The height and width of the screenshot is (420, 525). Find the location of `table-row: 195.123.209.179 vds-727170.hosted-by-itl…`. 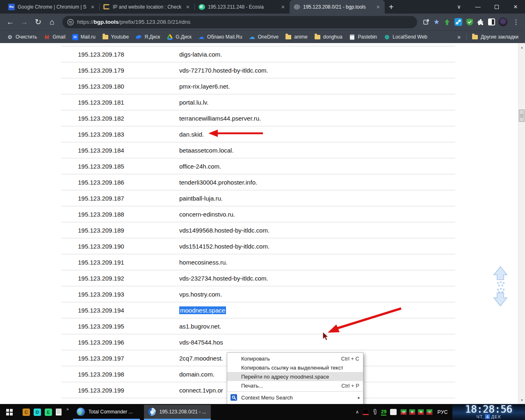

table-row: 195.123.209.179 vds-727170.hosted-by-itl… is located at coordinates (258, 71).